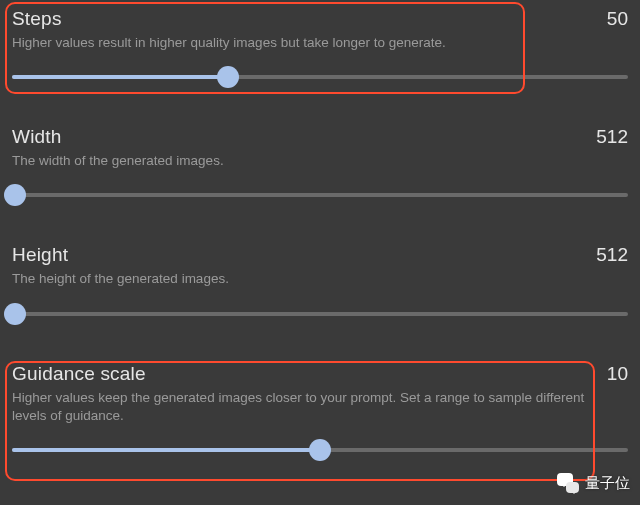 The image size is (640, 505). I want to click on watermark-text: 量子位, so click(608, 484).